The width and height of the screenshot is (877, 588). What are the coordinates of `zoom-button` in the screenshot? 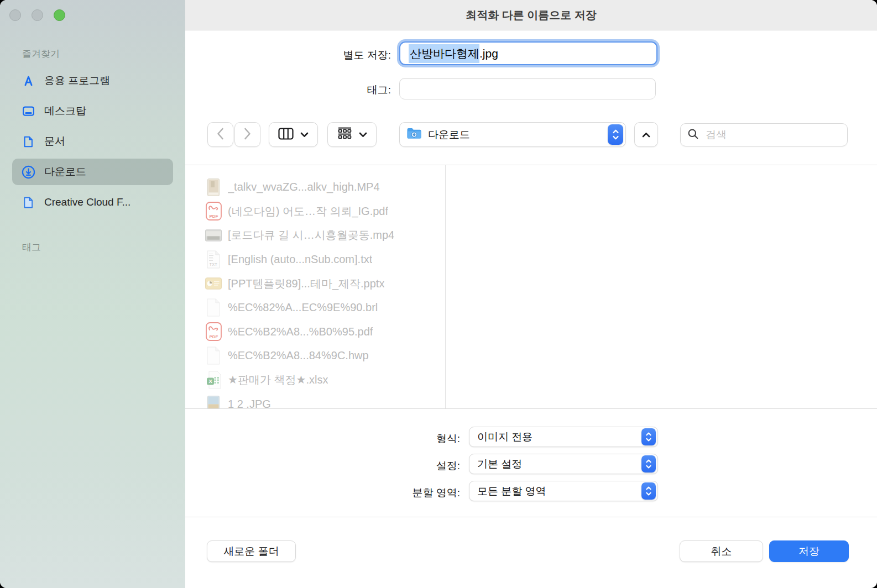 It's located at (60, 15).